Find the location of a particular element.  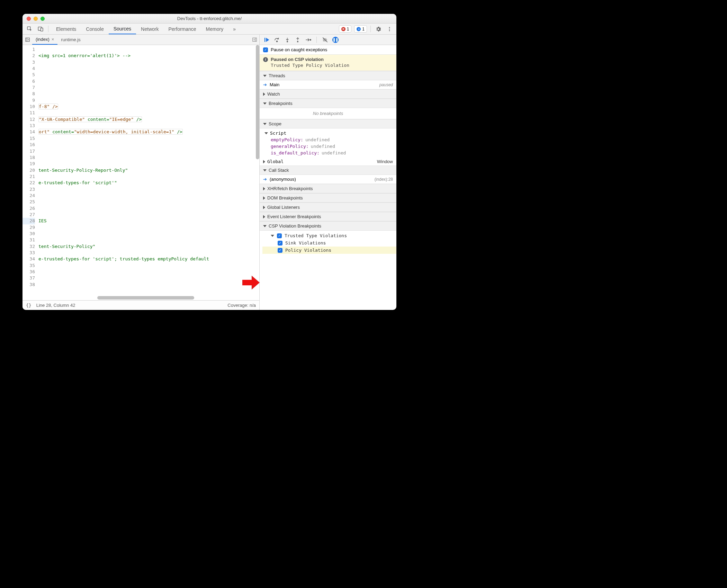

coverage-indicator: Coverage: n/a is located at coordinates (242, 305).